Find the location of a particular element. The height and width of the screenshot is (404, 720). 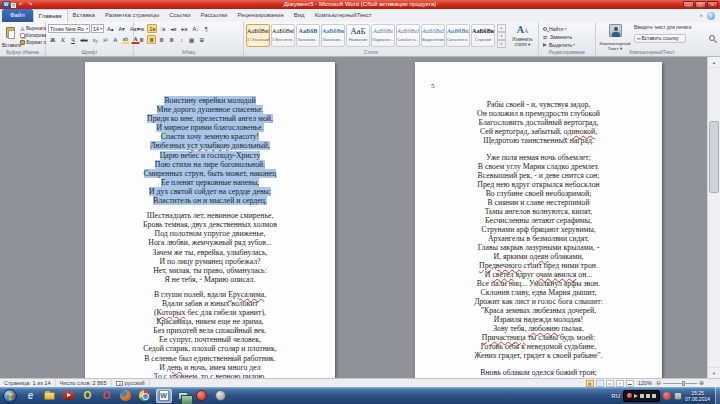

vertical-scrollbar: ▲ ▼ is located at coordinates (714, 218).